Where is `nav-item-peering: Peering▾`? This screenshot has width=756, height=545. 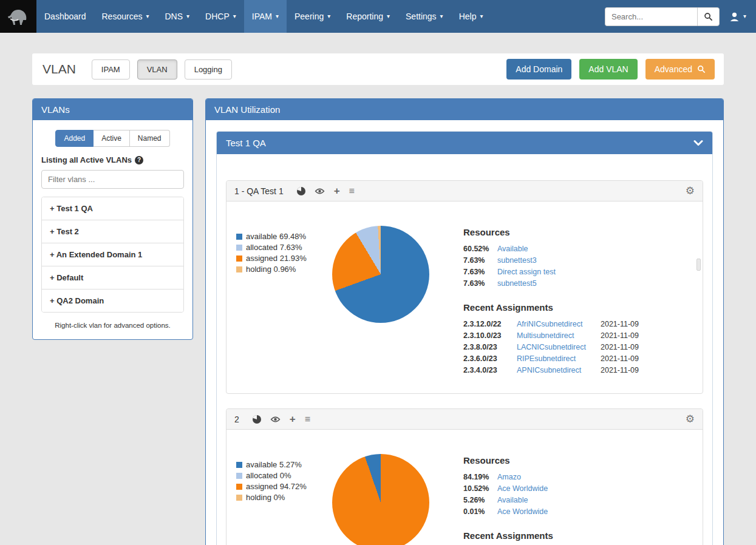
nav-item-peering: Peering▾ is located at coordinates (312, 16).